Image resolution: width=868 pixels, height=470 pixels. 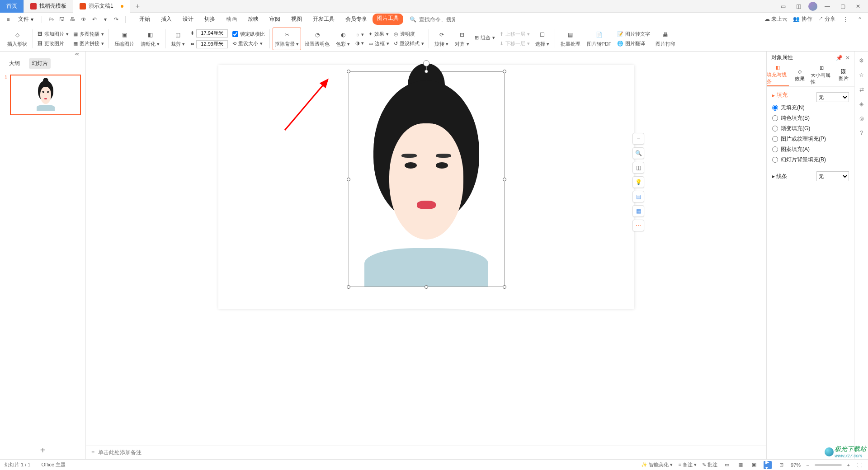 What do you see at coordinates (754, 465) in the screenshot?
I see `reading-view-icon: ▣` at bounding box center [754, 465].